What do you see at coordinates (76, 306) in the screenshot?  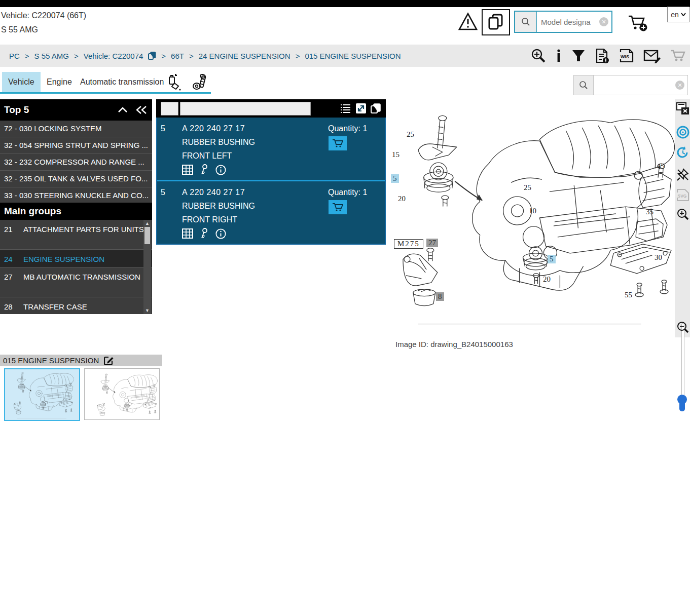 I see `main-group-item-28: 28 TRANSFER CASE` at bounding box center [76, 306].